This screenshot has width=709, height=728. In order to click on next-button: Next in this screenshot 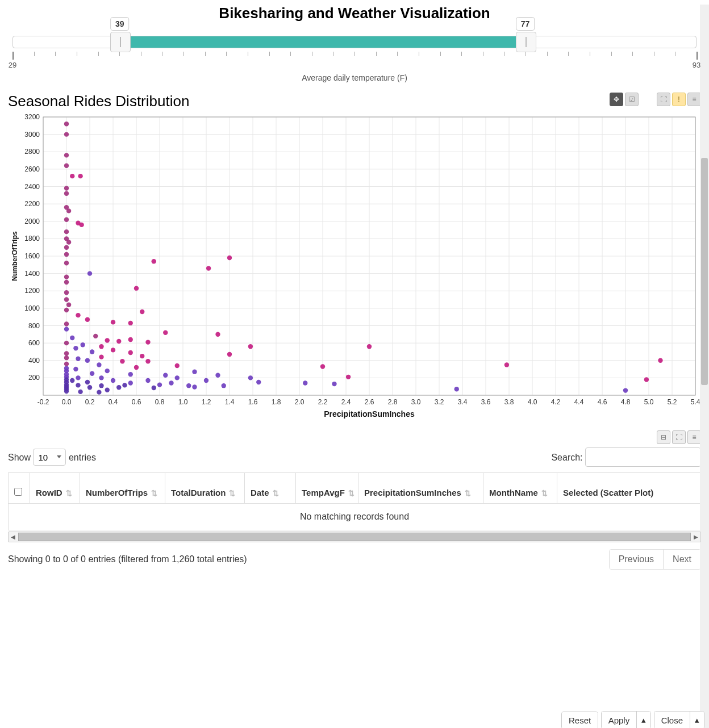, I will do `click(682, 559)`.